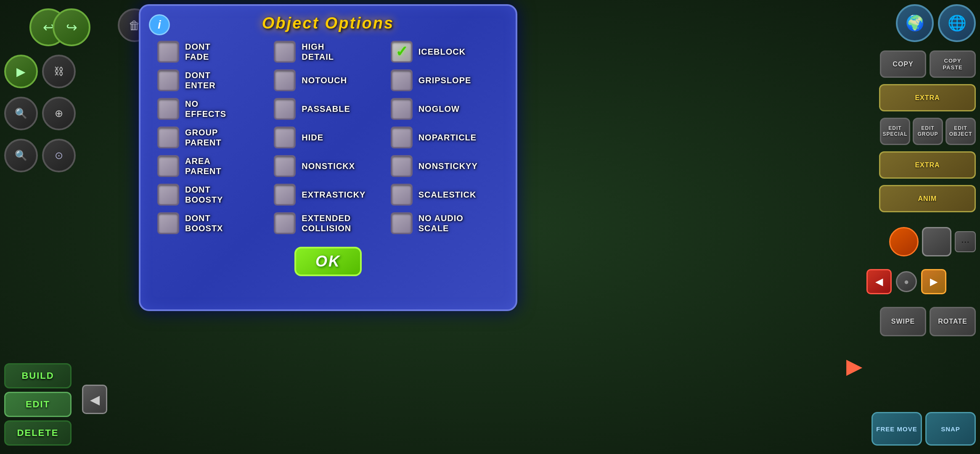 The height and width of the screenshot is (454, 980). I want to click on label-dont-enter: Dont Enter, so click(200, 80).